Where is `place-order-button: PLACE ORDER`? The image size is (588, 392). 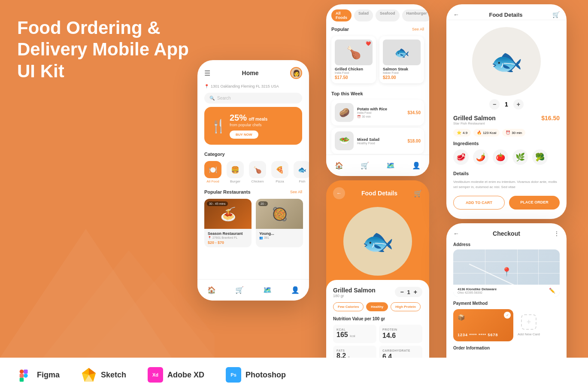 place-order-button: PLACE ORDER is located at coordinates (534, 203).